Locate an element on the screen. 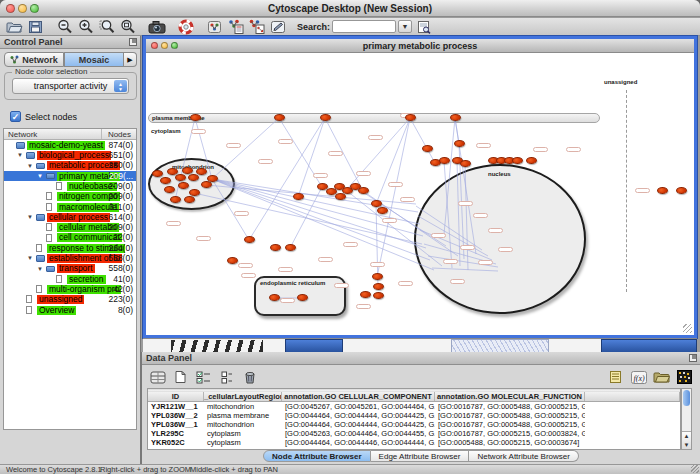  column-header: annotation.GO MOLECULAR_FUNCTION is located at coordinates (510, 396).